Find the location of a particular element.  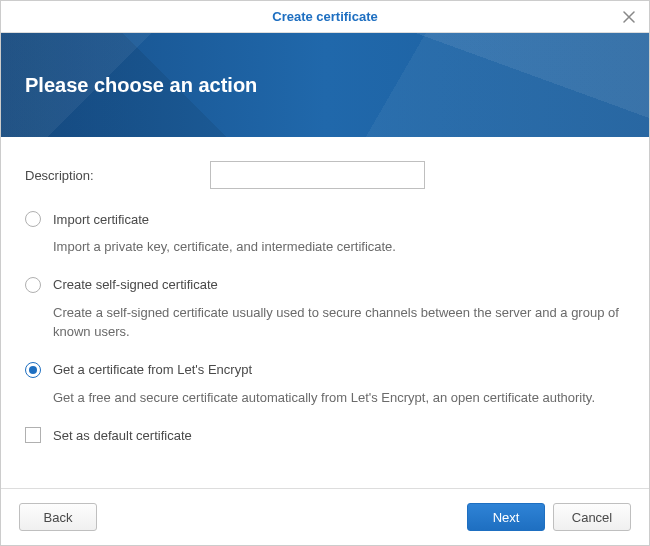

radio-lets-encrypt: Get a certificate from Let's Encrypt is located at coordinates (325, 370).